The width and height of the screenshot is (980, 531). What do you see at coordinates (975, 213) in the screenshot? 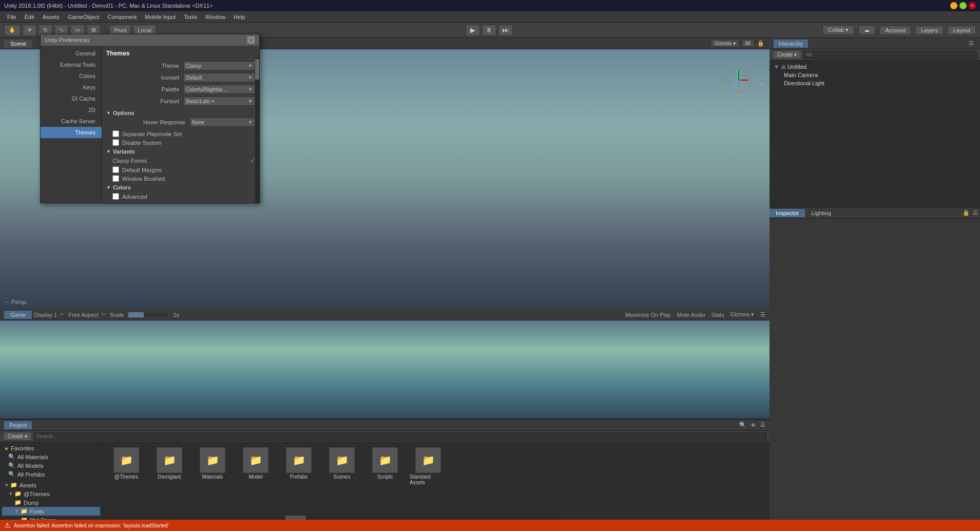
I see `inspector-menu-button: ☰` at bounding box center [975, 213].